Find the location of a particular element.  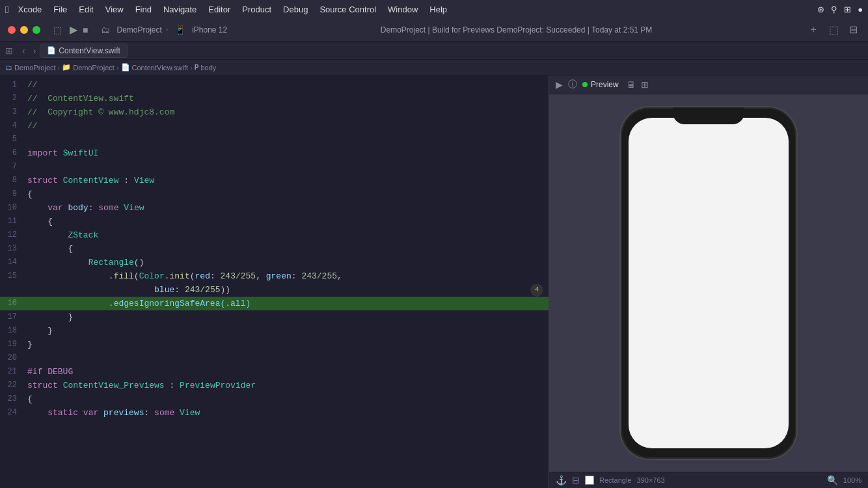

project-name: DemoProject is located at coordinates (139, 30).